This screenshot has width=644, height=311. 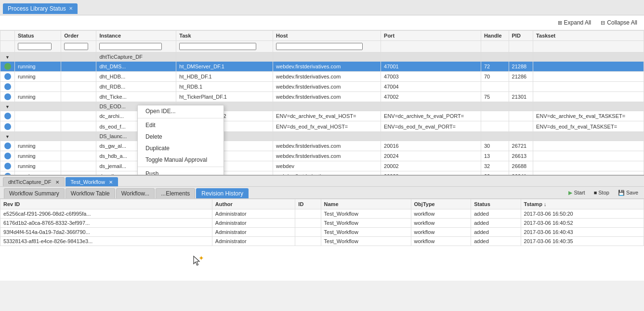 I want to click on expand-all-button: ⊞ Expand All, so click(x=575, y=23).